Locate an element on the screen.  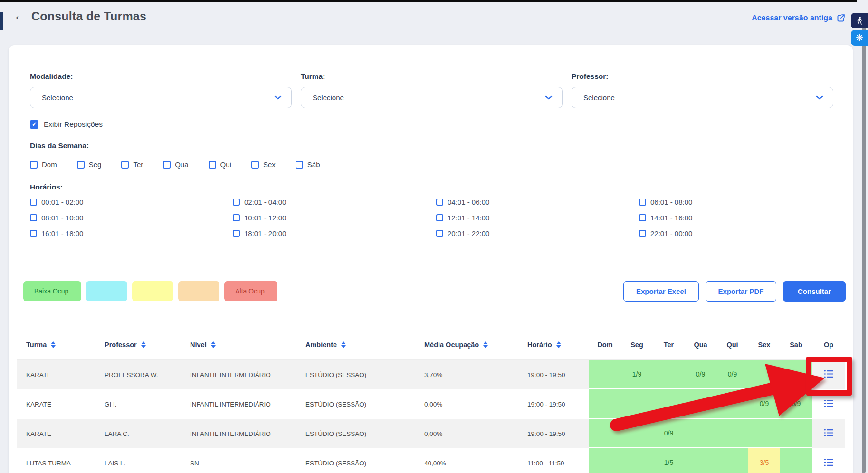
occupancy-cell-sab is located at coordinates (796, 434).